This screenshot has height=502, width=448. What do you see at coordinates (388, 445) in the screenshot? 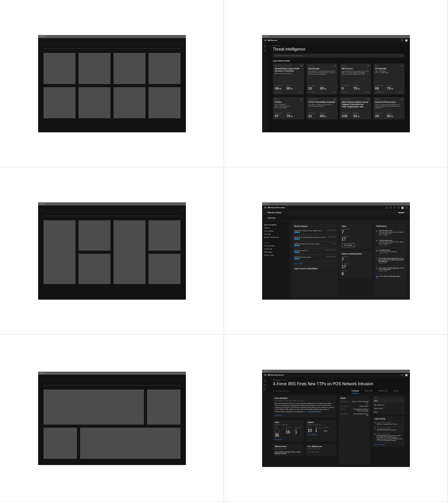
I see `view-activity-link: View all activity` at bounding box center [388, 445].